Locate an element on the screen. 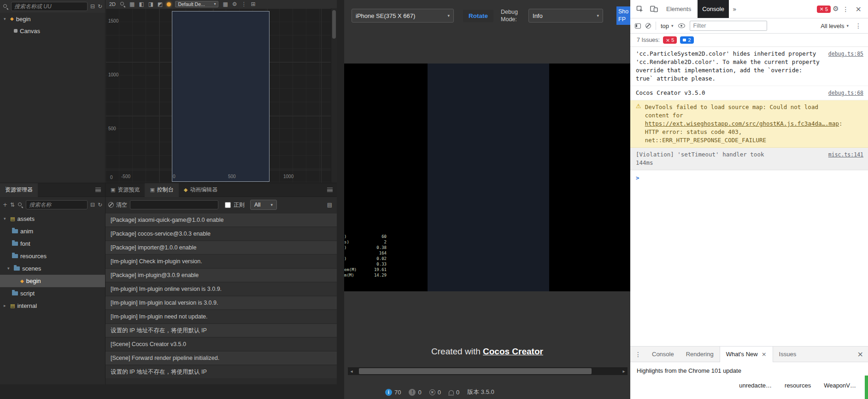 This screenshot has height=399, width=868. hierarchy-search-input is located at coordinates (49, 6).